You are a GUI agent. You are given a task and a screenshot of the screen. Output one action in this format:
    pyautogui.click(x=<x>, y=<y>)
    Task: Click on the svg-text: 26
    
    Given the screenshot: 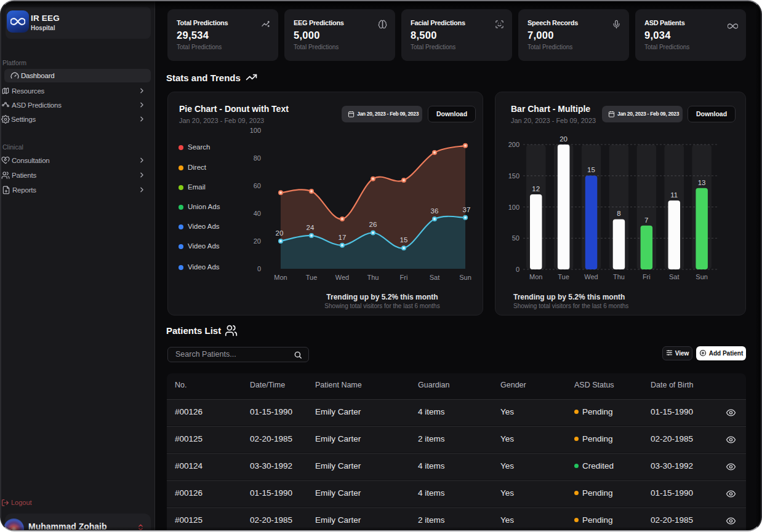 What is the action you would take?
    pyautogui.click(x=373, y=224)
    